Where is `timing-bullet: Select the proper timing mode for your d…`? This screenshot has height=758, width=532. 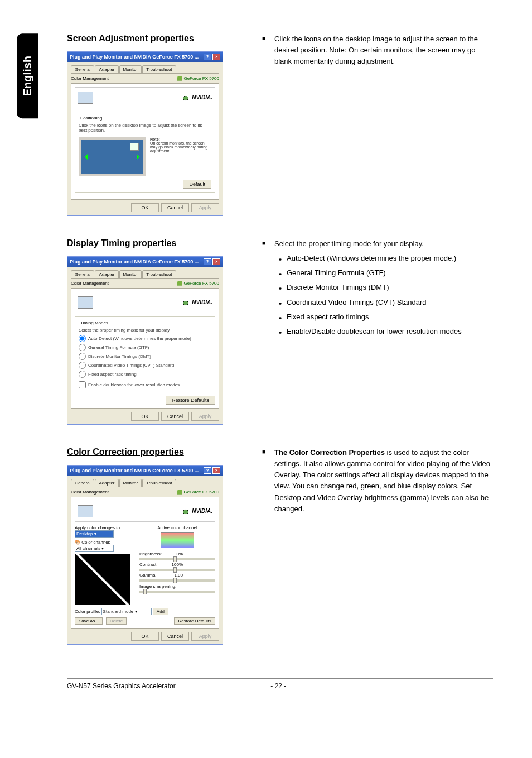
timing-bullet: Select the proper timing mode for your d… is located at coordinates (378, 288).